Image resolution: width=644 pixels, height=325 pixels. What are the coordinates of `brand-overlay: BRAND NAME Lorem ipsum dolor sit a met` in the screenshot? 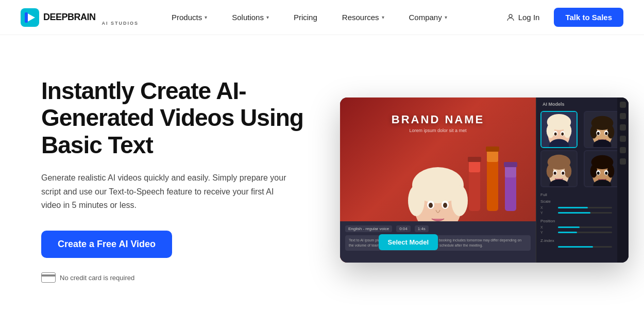 It's located at (438, 123).